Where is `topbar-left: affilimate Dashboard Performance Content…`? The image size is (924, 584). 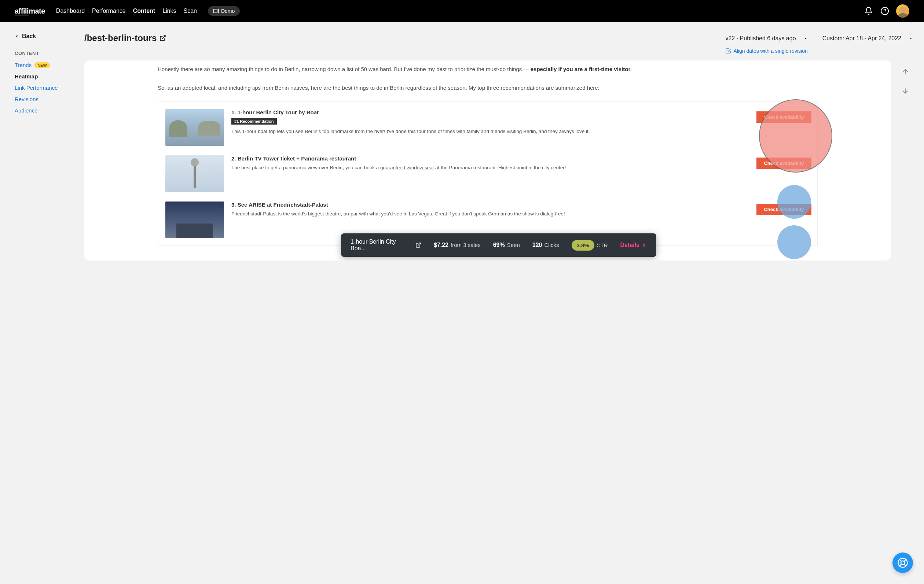 topbar-left: affilimate Dashboard Performance Content… is located at coordinates (127, 11).